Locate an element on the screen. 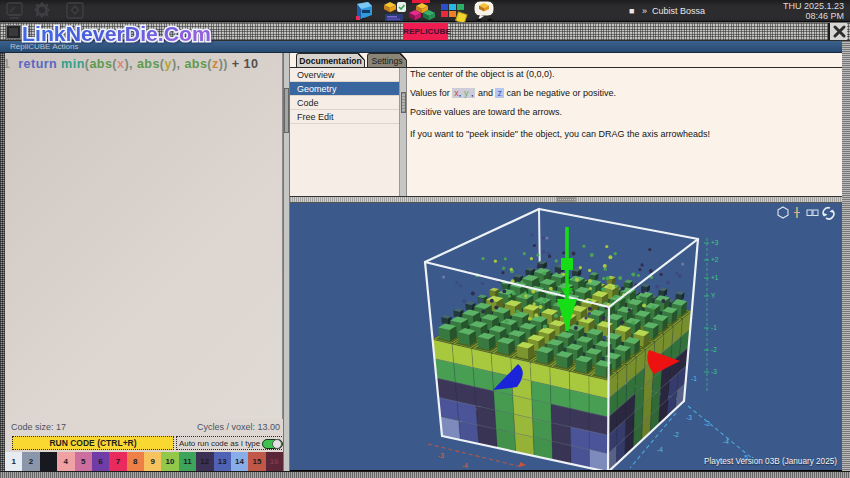  svg-text: +1 is located at coordinates (715, 278).